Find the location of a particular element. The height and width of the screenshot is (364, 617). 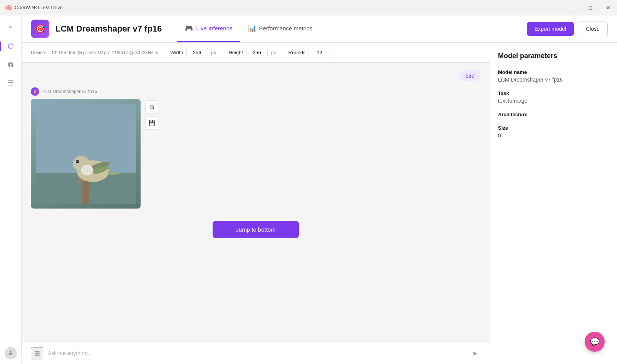

device-label: Device: is located at coordinates (39, 53).